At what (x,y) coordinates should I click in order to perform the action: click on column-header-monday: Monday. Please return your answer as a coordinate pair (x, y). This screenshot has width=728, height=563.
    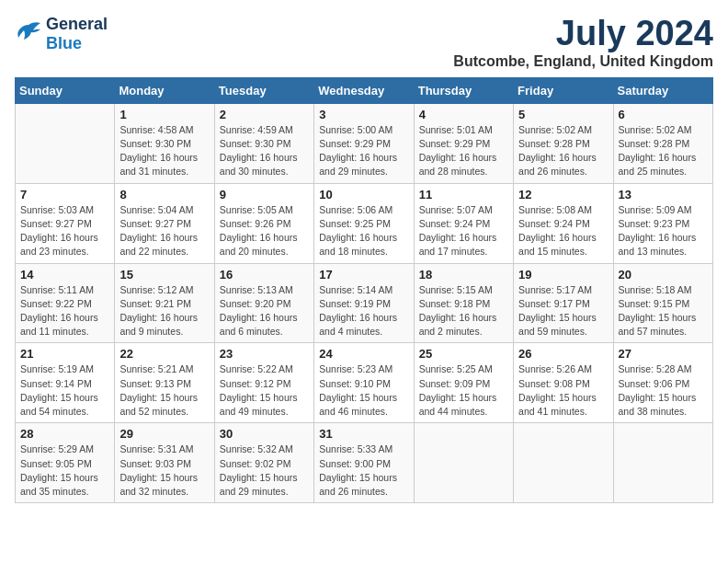
    Looking at the image, I should click on (165, 90).